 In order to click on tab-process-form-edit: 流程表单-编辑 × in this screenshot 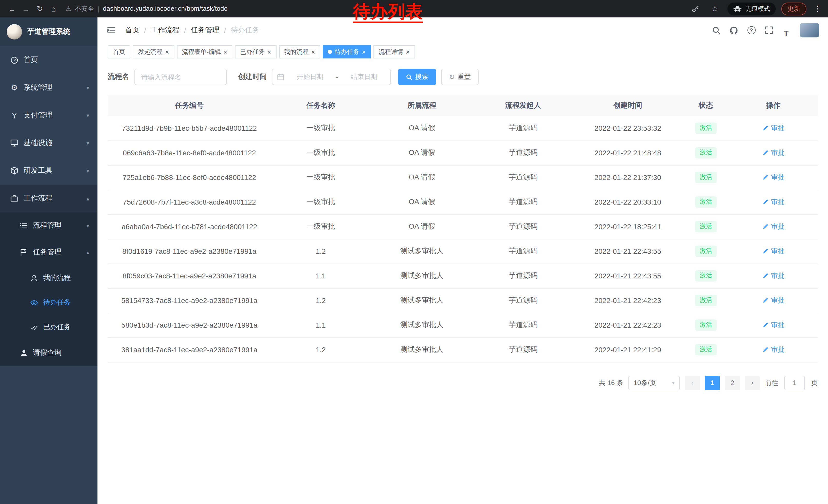, I will do `click(205, 52)`.